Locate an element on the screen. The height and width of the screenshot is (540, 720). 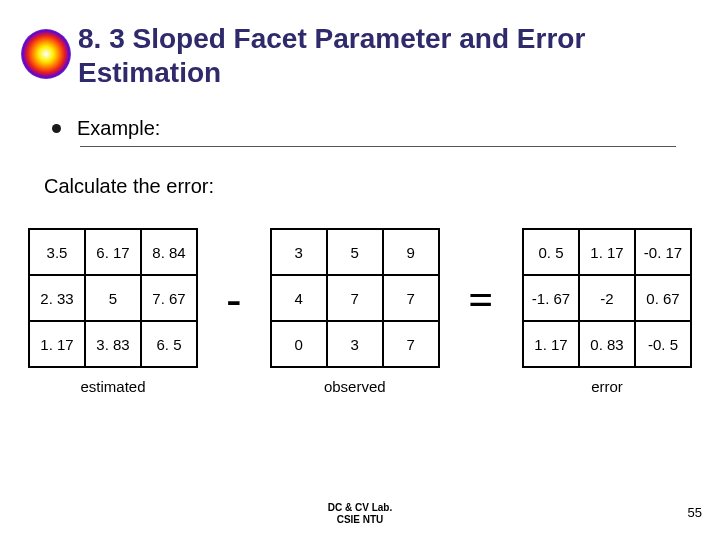
cell: -2 is located at coordinates (607, 298).